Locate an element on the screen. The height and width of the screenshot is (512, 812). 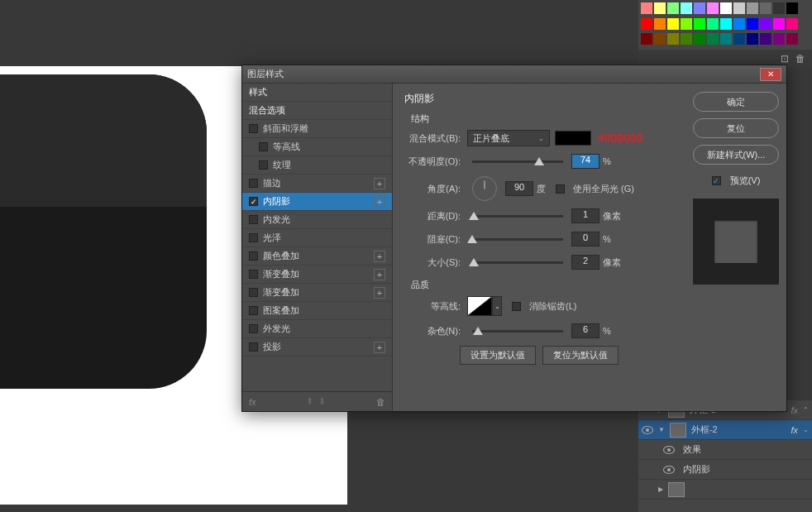
layer-row: ▶ is located at coordinates (725, 490).